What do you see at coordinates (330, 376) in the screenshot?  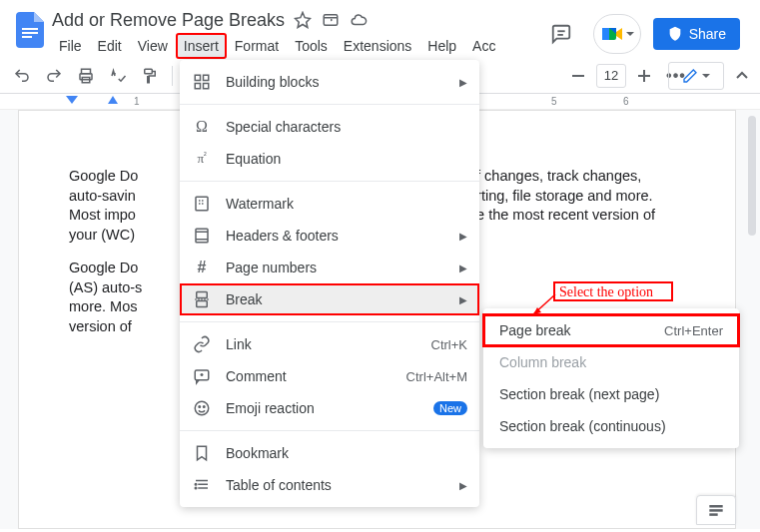 I see `menu-item-comment: CommentCtrl+Alt+M` at bounding box center [330, 376].